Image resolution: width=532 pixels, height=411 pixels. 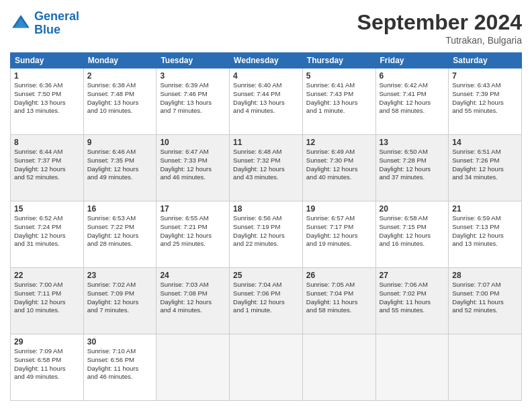 What do you see at coordinates (120, 168) in the screenshot?
I see `table-row: 9Sunrise: 6:46 AM Sunset: 7:35 PM Daylig…` at bounding box center [120, 168].